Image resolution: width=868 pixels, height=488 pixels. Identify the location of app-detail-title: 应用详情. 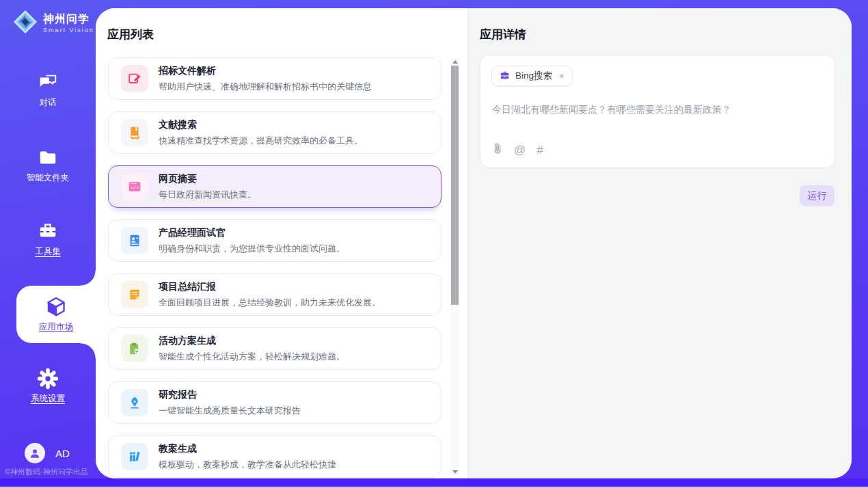
(503, 34).